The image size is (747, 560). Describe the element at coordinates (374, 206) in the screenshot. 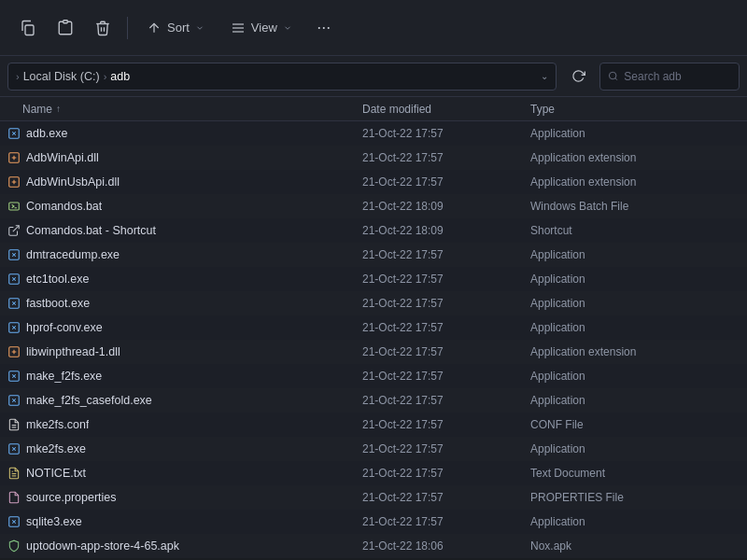

I see `table-row: Comandos.bat 21-Oct-22 18:09 Windows Bat…` at that location.